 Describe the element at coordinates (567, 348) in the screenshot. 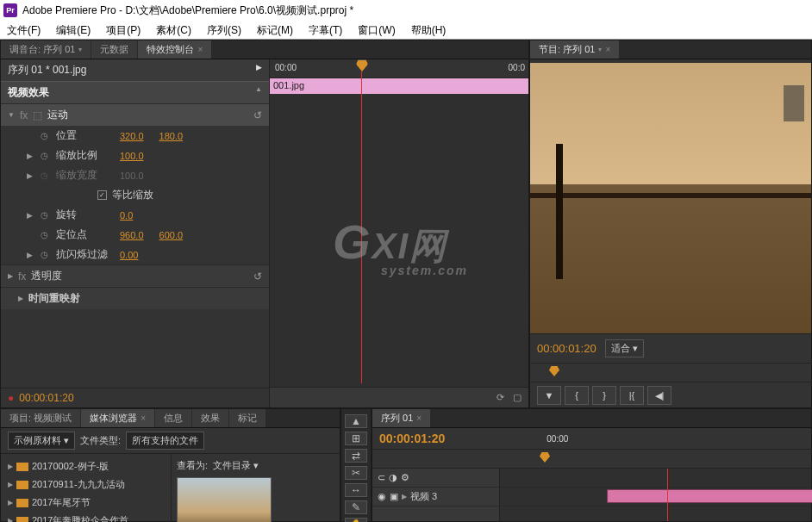

I see `program-timecode: 00:00:01:20` at that location.